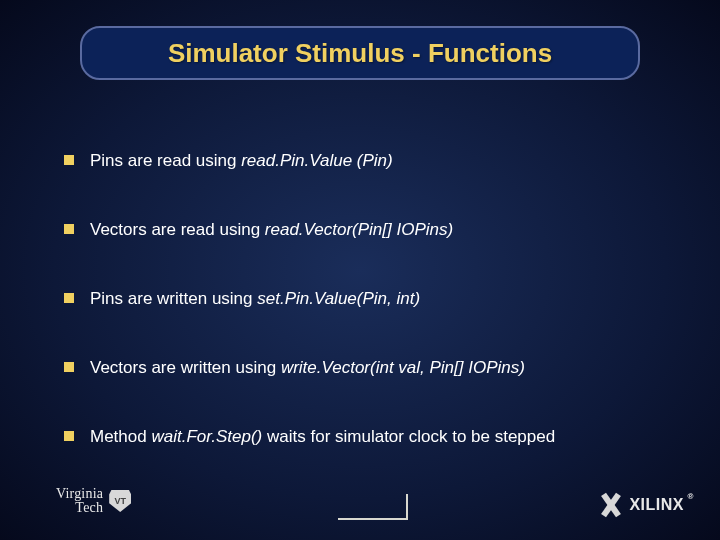 This screenshot has height=540, width=720. I want to click on bullet-text: Pins are written using set.Pin.Value(Pin…, so click(385, 300).